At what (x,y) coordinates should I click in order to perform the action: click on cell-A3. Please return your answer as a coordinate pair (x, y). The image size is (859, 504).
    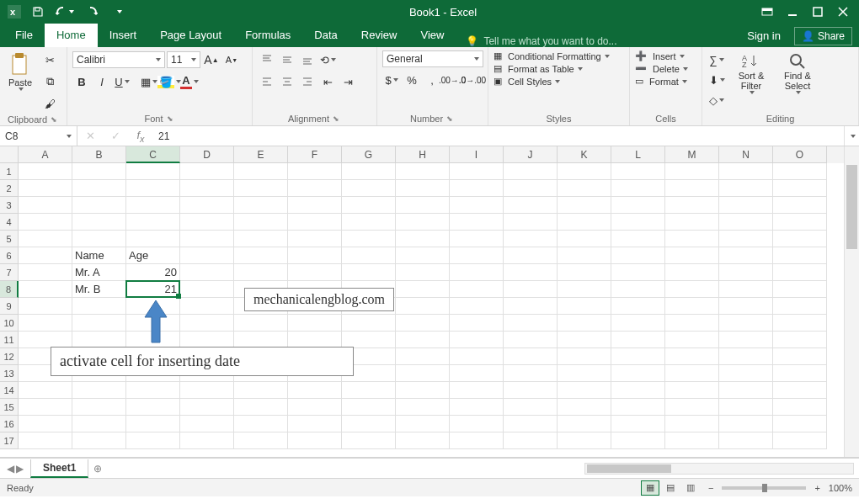
    Looking at the image, I should click on (45, 205).